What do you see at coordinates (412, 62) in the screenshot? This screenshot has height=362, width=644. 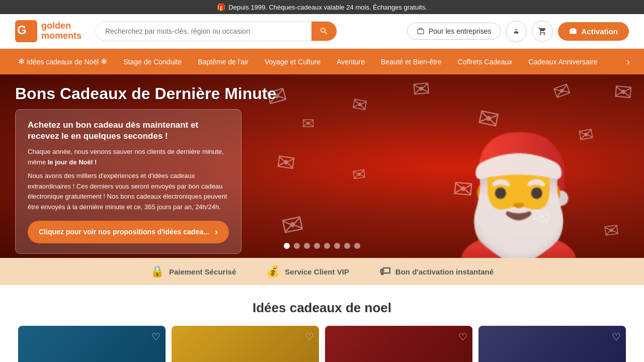 I see `nav-beaute-label: Beauté et Bien-être` at bounding box center [412, 62].